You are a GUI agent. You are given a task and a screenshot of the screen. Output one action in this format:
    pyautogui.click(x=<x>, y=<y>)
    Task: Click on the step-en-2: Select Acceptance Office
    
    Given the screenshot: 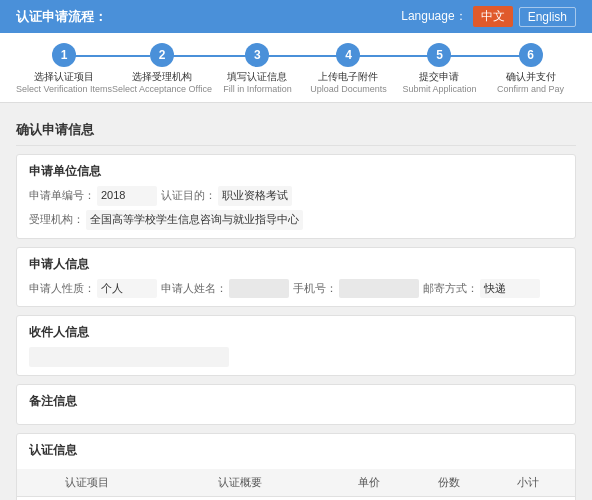 What is the action you would take?
    pyautogui.click(x=162, y=89)
    